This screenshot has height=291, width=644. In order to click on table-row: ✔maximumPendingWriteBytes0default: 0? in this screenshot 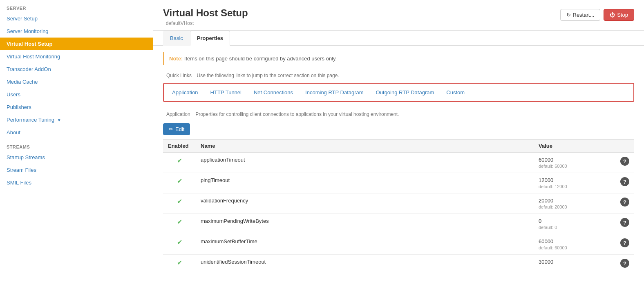, I will do `click(399, 224)`.